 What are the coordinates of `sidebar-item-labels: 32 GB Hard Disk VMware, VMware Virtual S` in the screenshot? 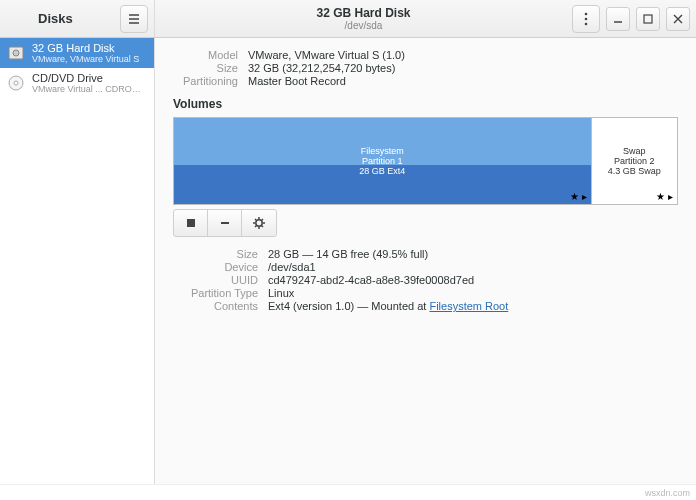 It's located at (86, 53).